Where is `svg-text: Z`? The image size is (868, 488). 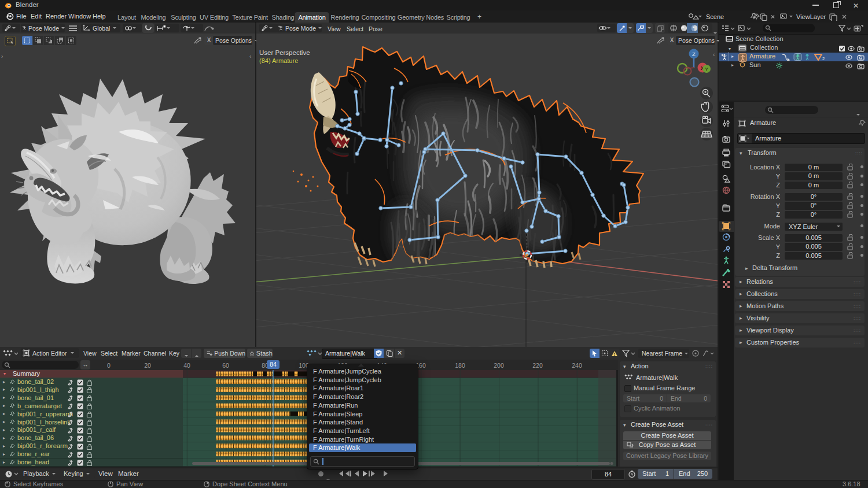
svg-text: Z is located at coordinates (694, 54).